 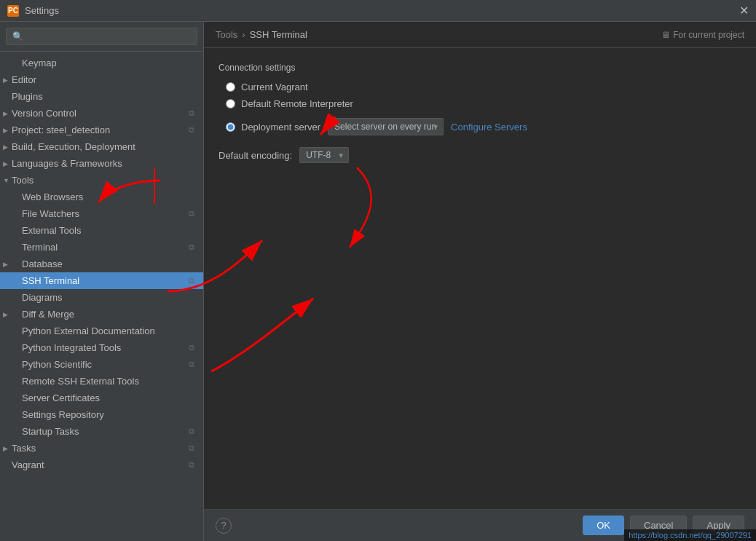 What do you see at coordinates (51, 230) in the screenshot?
I see `sidebar-item-label: External Tools` at bounding box center [51, 230].